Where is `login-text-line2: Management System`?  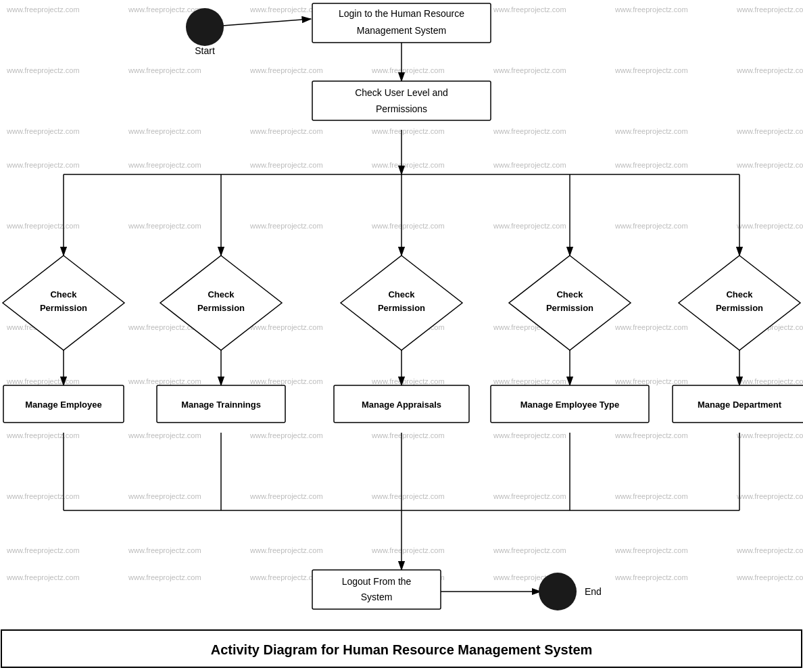 login-text-line2: Management System is located at coordinates (402, 30).